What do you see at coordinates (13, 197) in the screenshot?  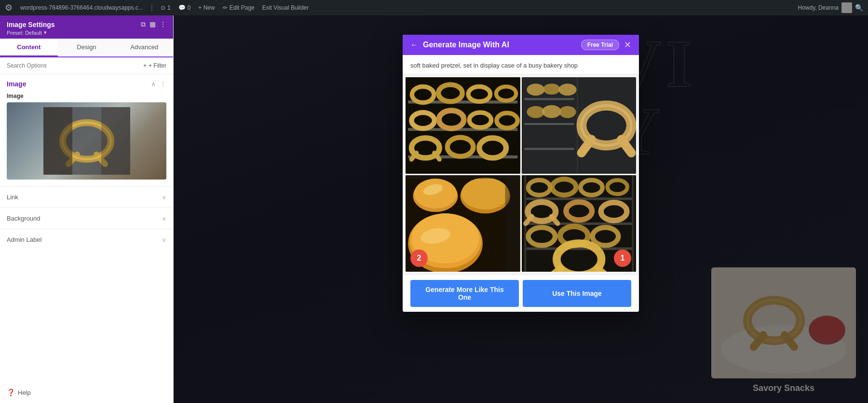 I see `link-section-title: Link` at bounding box center [13, 197].